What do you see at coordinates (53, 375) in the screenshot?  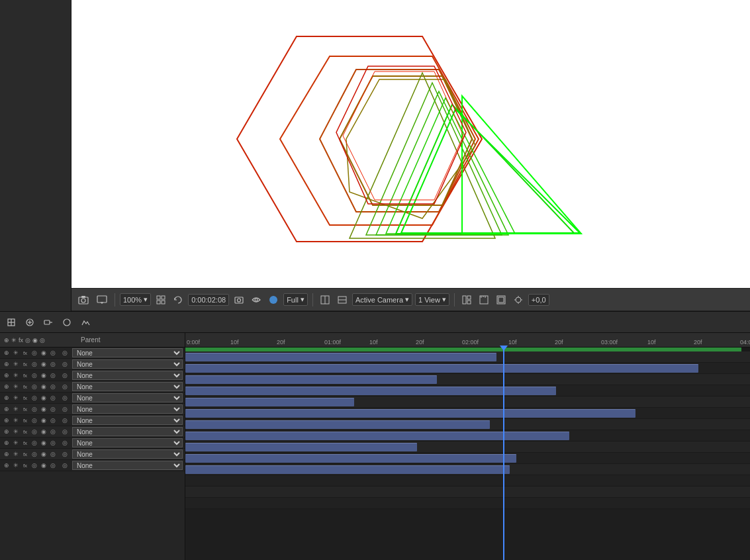 I see `layer-3d-3: ◎` at bounding box center [53, 375].